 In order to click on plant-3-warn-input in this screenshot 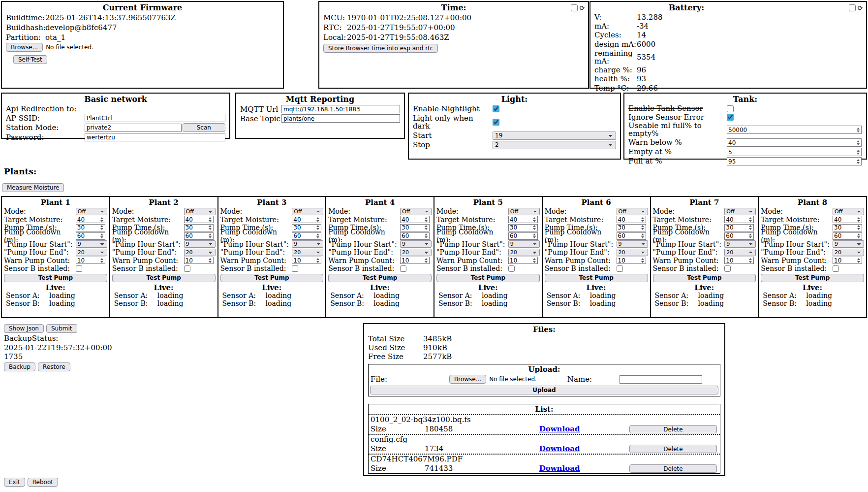, I will do `click(412, 260)`.